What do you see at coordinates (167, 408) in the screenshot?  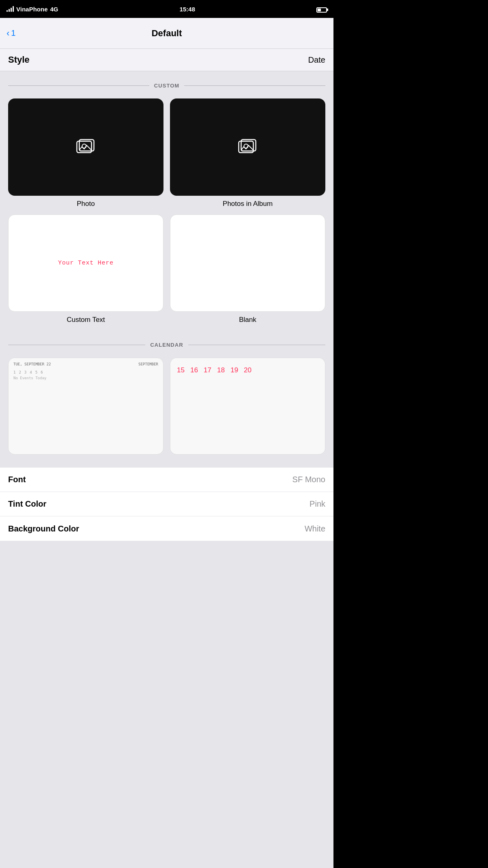 I see `calendar-widgets-grid: TUE, SEPTEMBER 22 SEPTEMBER 1 2 3 4 5 6 …` at bounding box center [167, 408].